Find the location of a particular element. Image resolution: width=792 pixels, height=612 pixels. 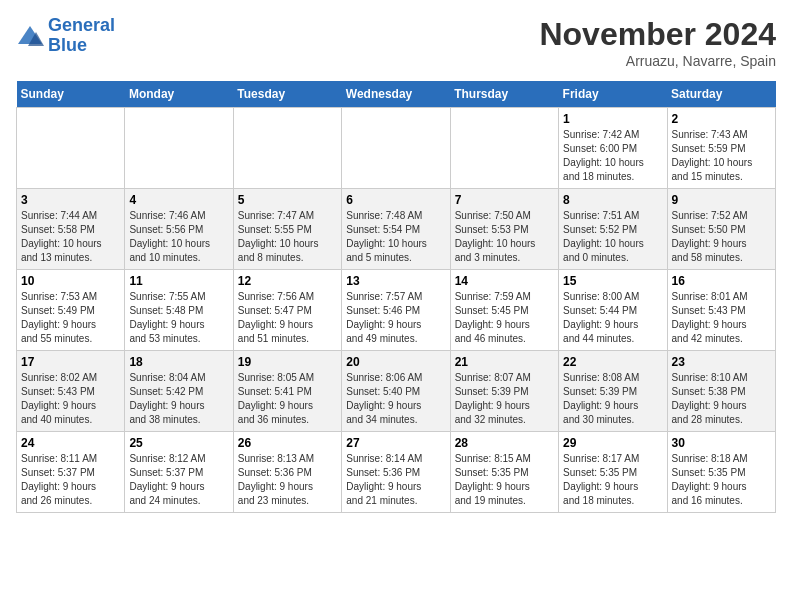

day-info: Sunrise: 8:06 AM Sunset: 5:40 PM Dayligh… is located at coordinates (396, 399).